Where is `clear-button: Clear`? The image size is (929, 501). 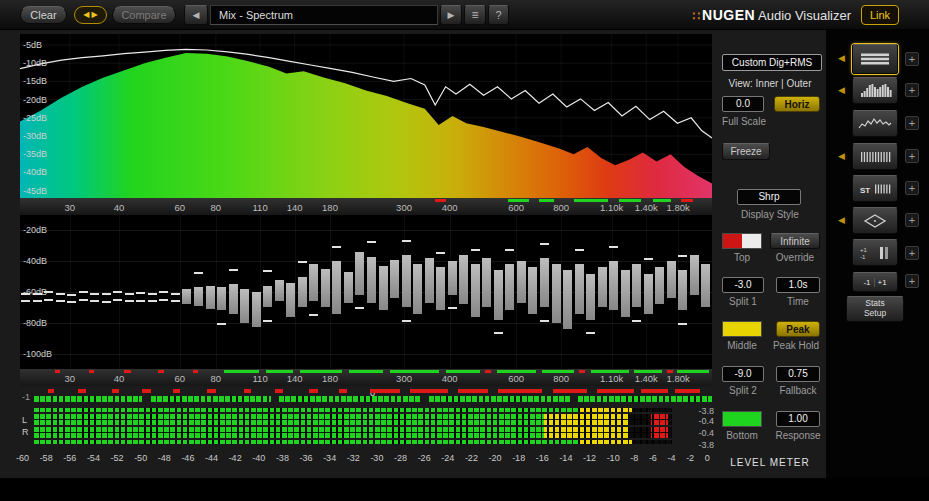 clear-button: Clear is located at coordinates (44, 15).